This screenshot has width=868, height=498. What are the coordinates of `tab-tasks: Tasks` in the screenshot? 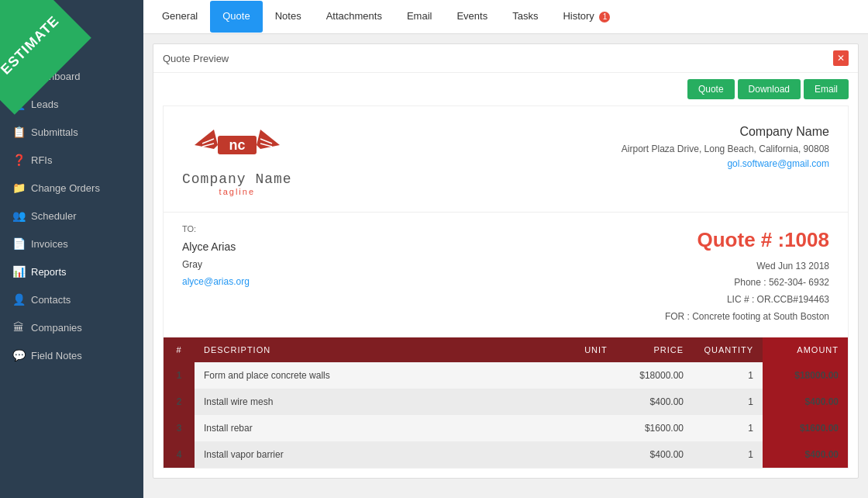 It's located at (525, 17).